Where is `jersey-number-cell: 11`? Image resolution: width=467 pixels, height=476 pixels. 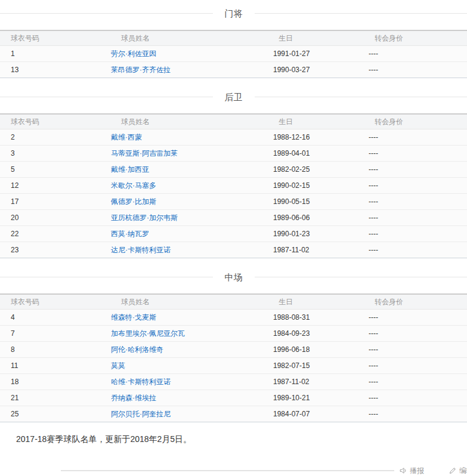 jersey-number-cell: 11 is located at coordinates (50, 366).